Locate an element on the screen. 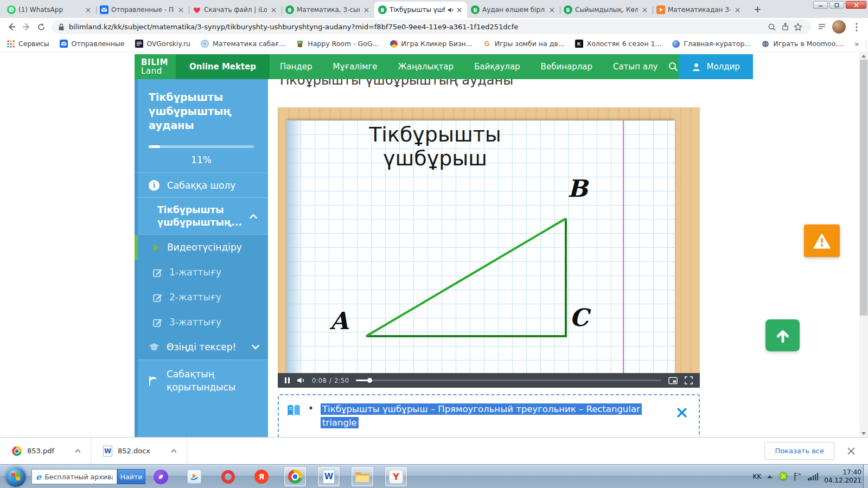 The width and height of the screenshot is (868, 488). nav-pander: Пәндер is located at coordinates (296, 67).